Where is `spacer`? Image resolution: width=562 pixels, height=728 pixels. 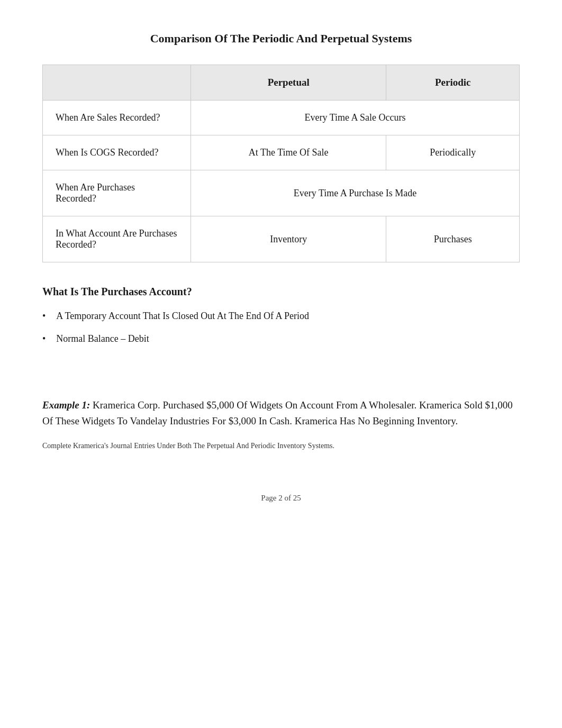
spacer is located at coordinates (281, 381).